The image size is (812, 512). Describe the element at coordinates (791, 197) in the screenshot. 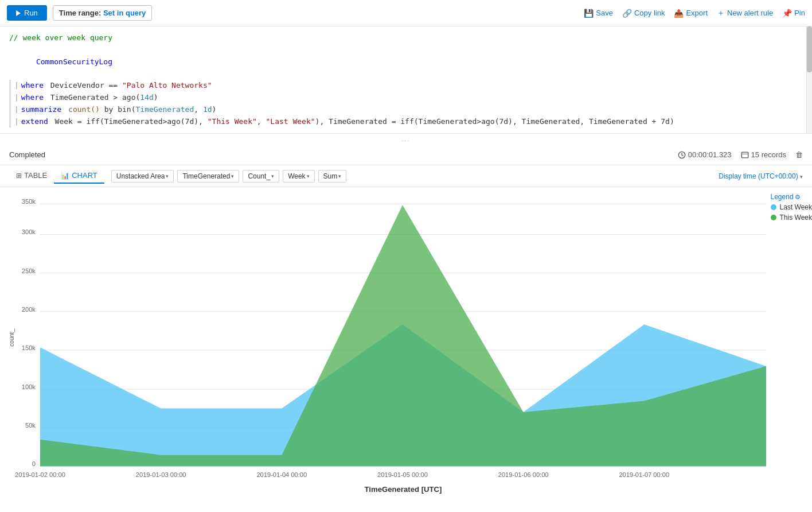

I see `legend-title: Legend ⚙` at that location.